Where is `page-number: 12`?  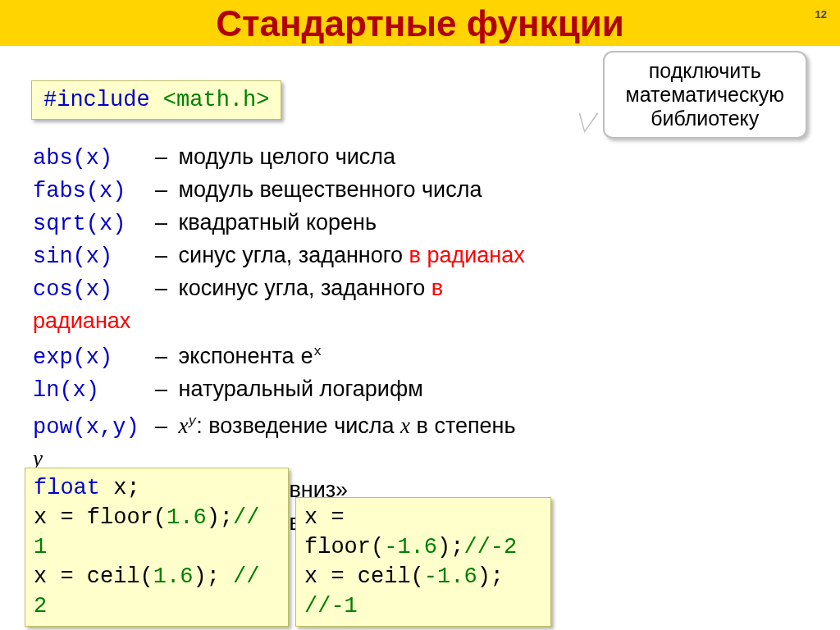
page-number: 12 is located at coordinates (821, 15).